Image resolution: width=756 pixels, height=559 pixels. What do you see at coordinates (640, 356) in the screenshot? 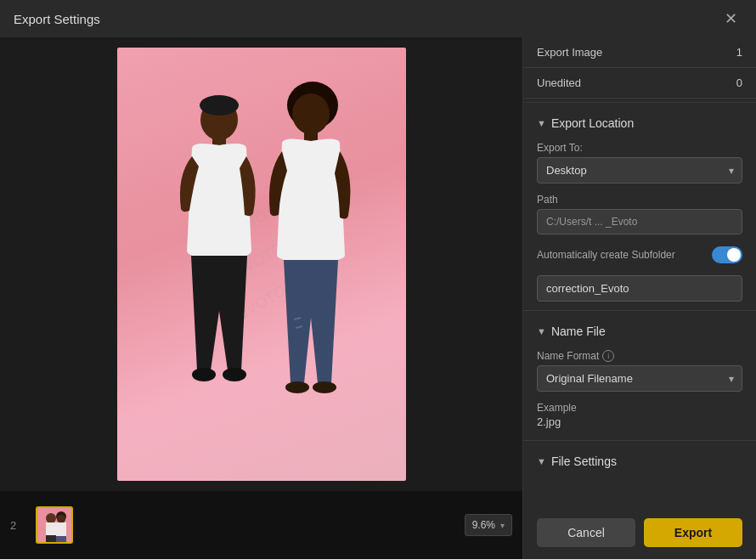
I see `name-format-label-row: Name Format i` at bounding box center [640, 356].